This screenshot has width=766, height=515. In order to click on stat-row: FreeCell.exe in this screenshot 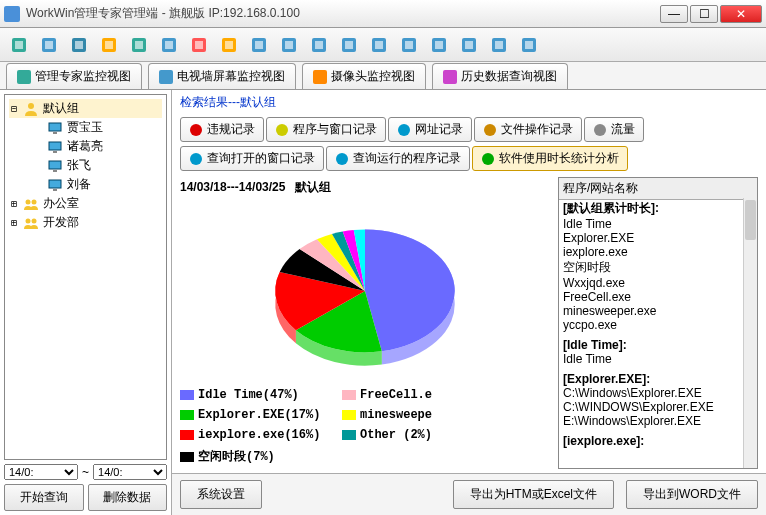, I will do `click(658, 297)`.